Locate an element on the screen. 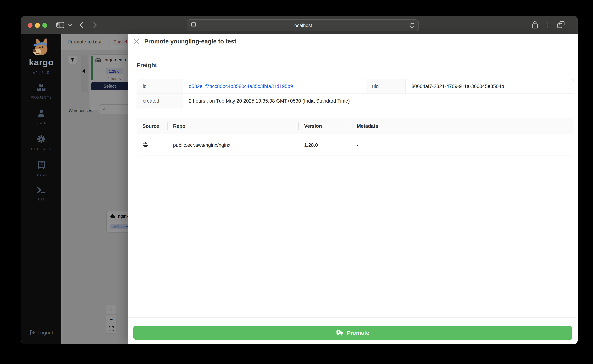 The height and width of the screenshot is (364, 593). truck-icon is located at coordinates (340, 333).